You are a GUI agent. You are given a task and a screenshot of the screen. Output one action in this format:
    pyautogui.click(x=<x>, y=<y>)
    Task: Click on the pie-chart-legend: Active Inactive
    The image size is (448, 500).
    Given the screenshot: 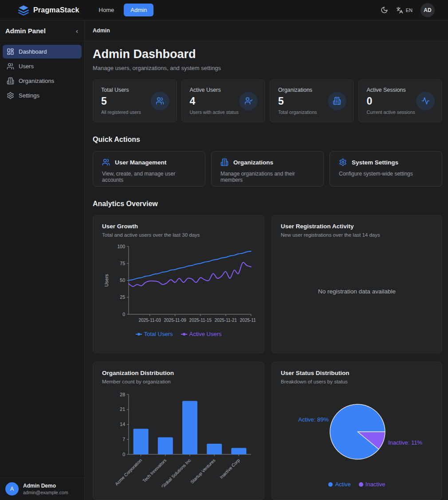 What is the action you would take?
    pyautogui.click(x=357, y=484)
    